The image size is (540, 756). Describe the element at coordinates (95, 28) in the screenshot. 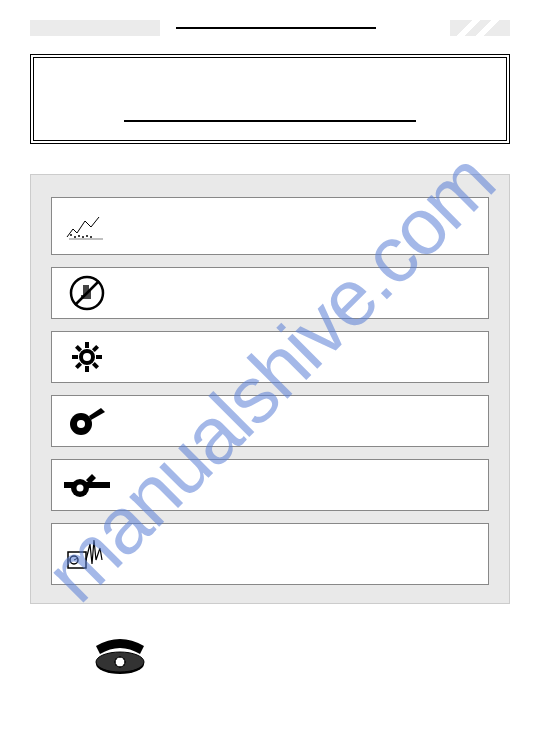

I see `header-decoration-left` at that location.